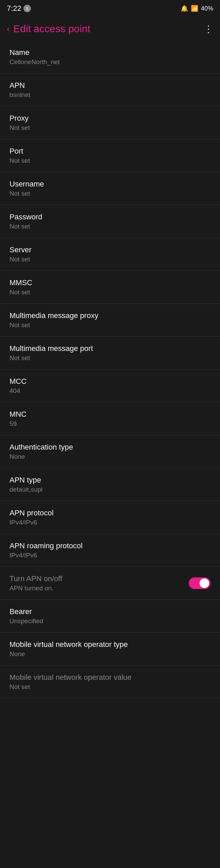  What do you see at coordinates (14, 8) in the screenshot?
I see `status-time: 7:22` at bounding box center [14, 8].